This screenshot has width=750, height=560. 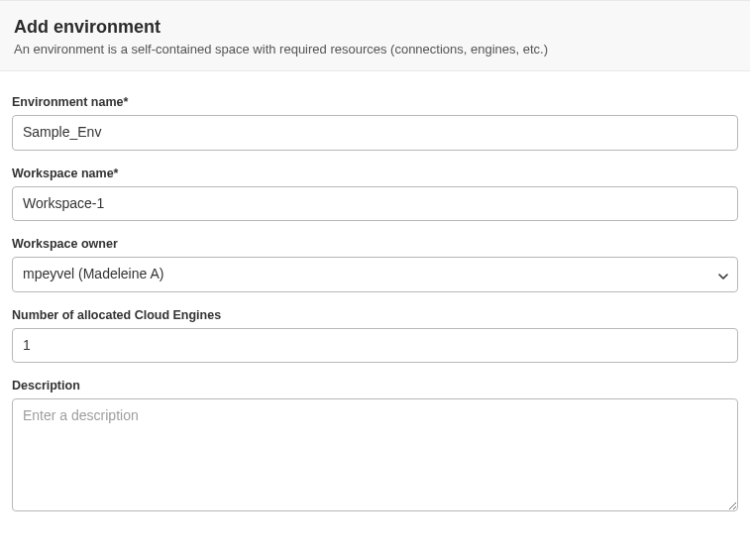 What do you see at coordinates (375, 204) in the screenshot?
I see `workspace-name-input` at bounding box center [375, 204].